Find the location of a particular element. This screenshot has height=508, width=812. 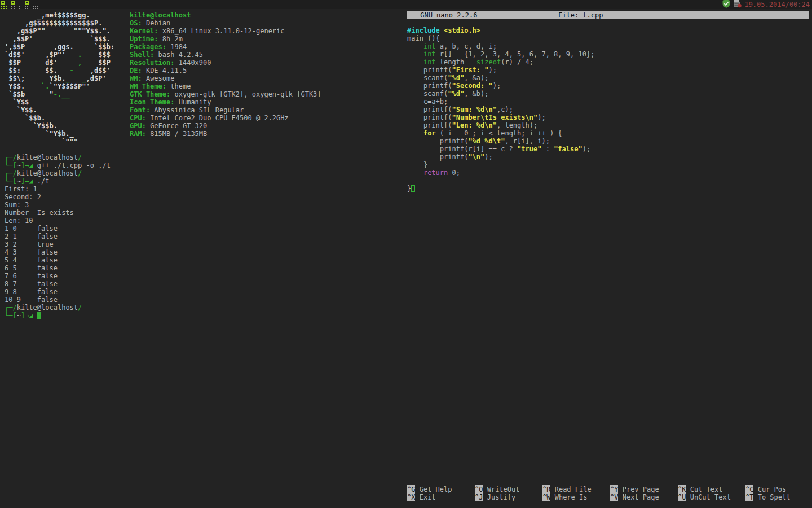

text-line: GTK Theme: oxygen-gtk [GTK2], oxygen-gtk… is located at coordinates (226, 94).